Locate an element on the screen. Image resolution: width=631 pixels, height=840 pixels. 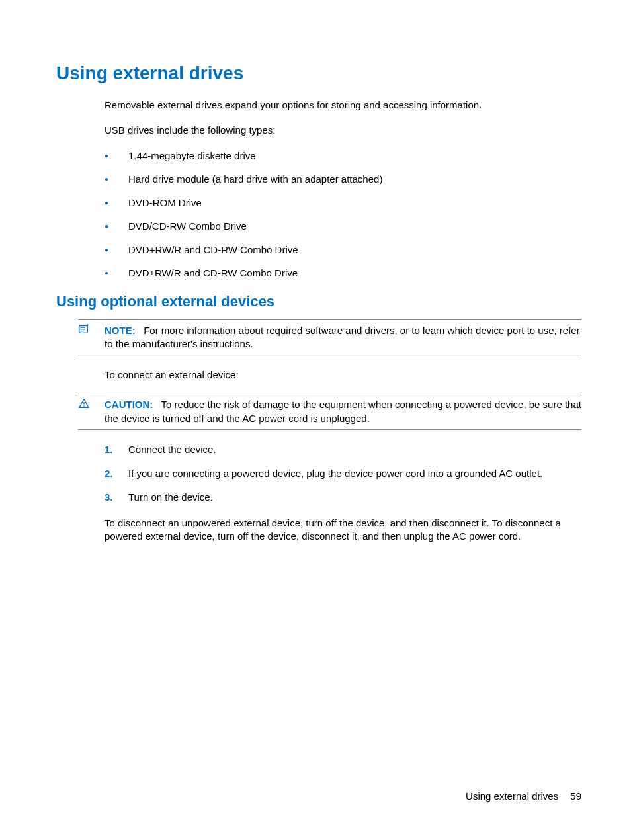
paragraph: USB drives include the following types: is located at coordinates (343, 130).